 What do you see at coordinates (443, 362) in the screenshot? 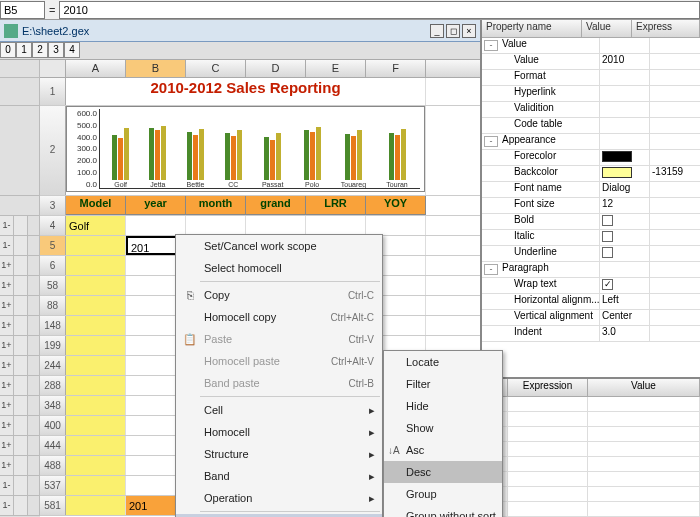
I see `submenu-locate: Locate` at bounding box center [443, 362].